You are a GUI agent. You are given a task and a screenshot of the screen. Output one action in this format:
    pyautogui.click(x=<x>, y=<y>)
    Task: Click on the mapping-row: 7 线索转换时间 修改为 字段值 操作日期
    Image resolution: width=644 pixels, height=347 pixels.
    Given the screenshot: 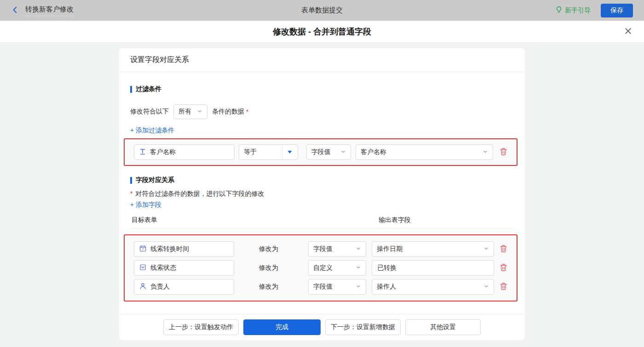 What is the action you would take?
    pyautogui.click(x=321, y=249)
    